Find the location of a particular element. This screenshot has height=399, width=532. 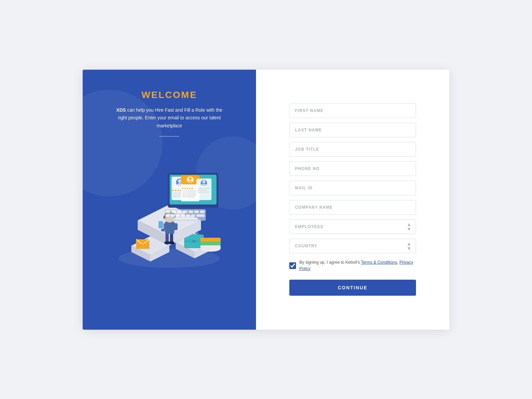

terms-label: By signing up, I agree to Keboli's Terms… is located at coordinates (358, 266).